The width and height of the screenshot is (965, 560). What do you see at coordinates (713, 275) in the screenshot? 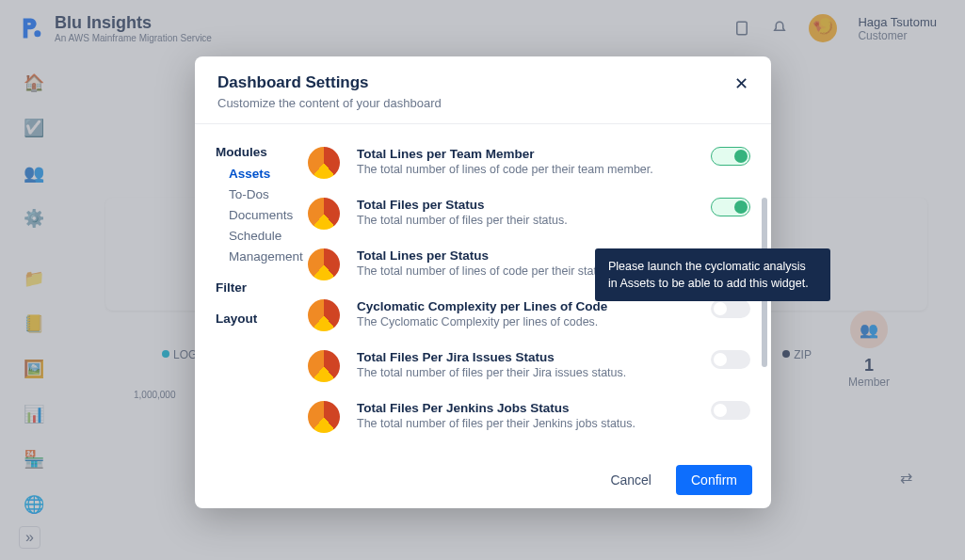
I see `tooltip: Please launch the cyclomatic analysis in…` at bounding box center [713, 275].